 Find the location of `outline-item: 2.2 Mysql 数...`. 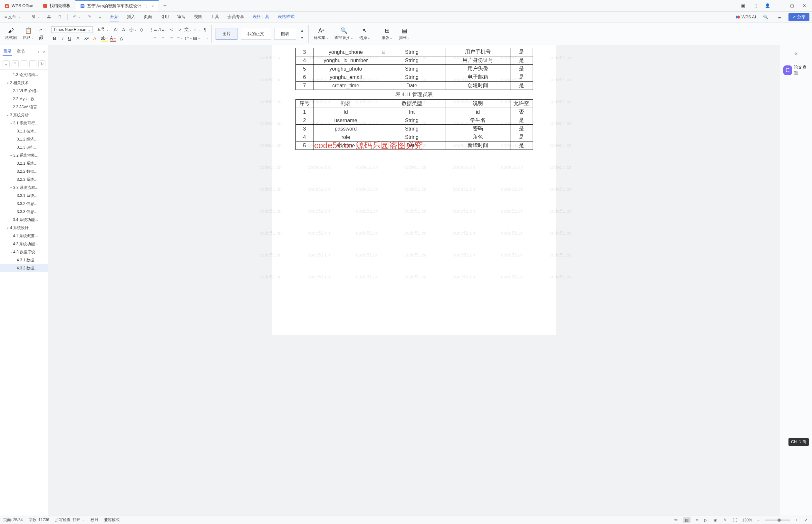

outline-item: 2.2 Mysql 数... is located at coordinates (24, 99).